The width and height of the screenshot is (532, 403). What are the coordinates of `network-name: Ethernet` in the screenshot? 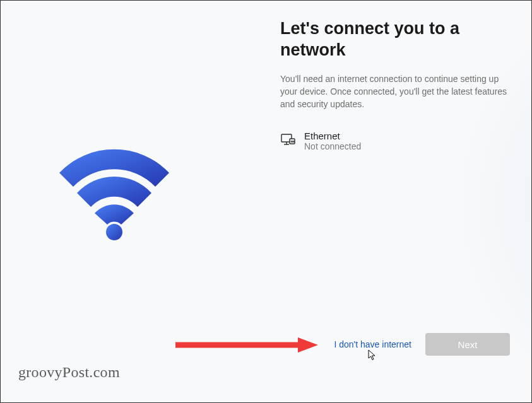 It's located at (333, 136).